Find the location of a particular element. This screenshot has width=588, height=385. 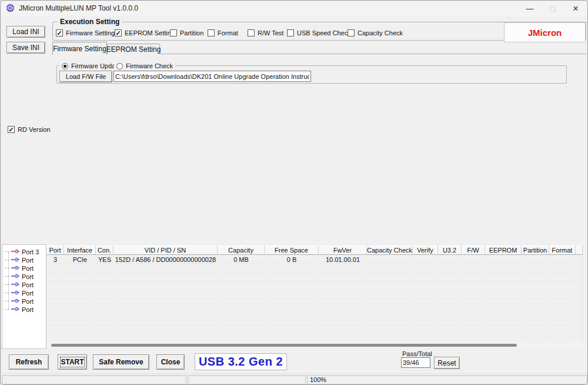

usb-speed-check-checkbox: USB Speed Check is located at coordinates (319, 33).